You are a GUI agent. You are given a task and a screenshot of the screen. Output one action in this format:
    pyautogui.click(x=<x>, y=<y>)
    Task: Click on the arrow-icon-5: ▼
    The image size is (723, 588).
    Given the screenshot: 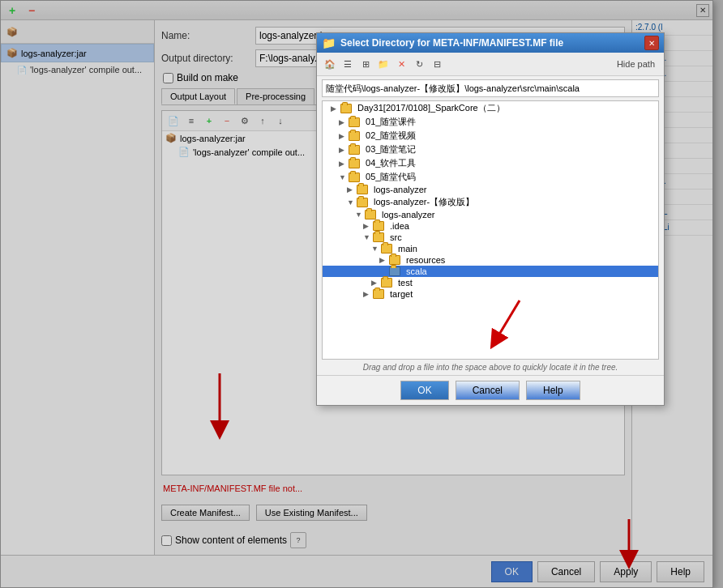 What is the action you would take?
    pyautogui.click(x=343, y=177)
    